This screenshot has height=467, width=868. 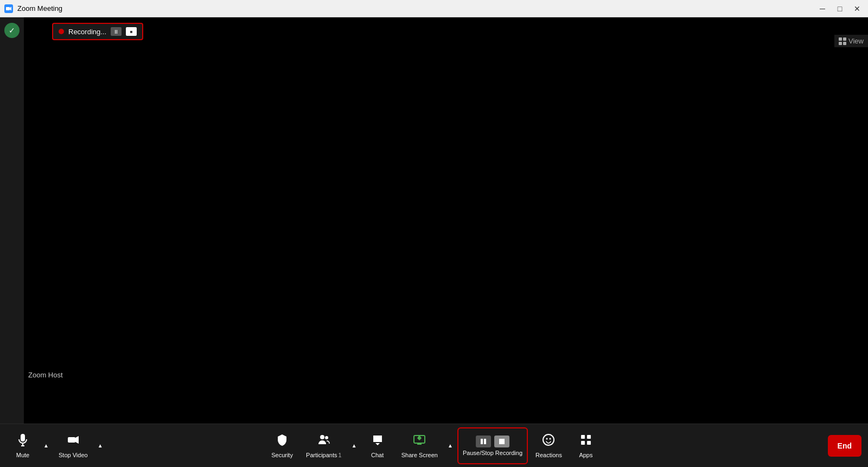 I want to click on maximize-button: □, so click(x=840, y=9).